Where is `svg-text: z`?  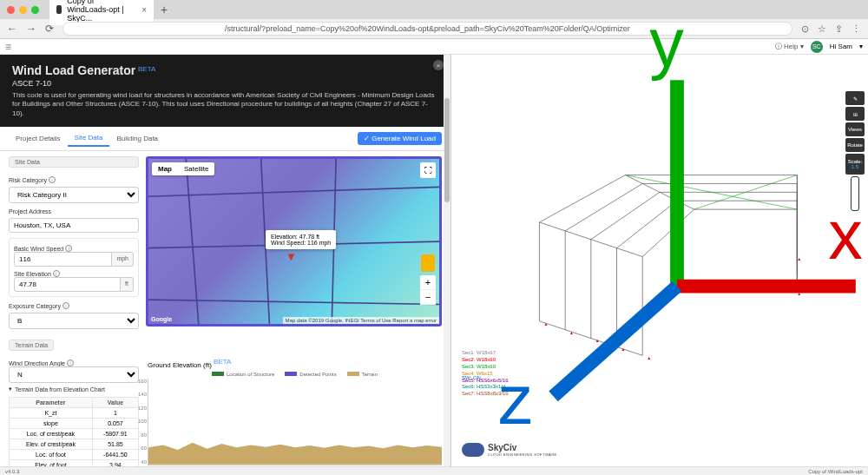
svg-text: z is located at coordinates (516, 393).